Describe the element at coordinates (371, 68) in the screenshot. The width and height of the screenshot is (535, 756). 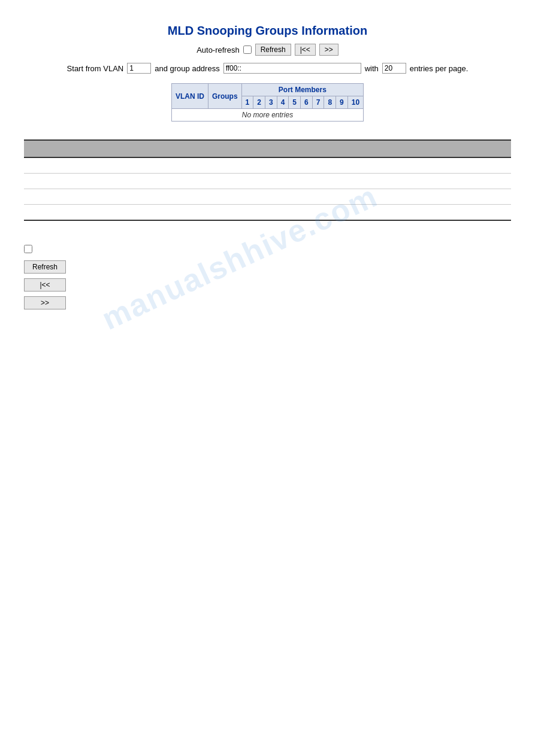
I see `with-label: with` at that location.